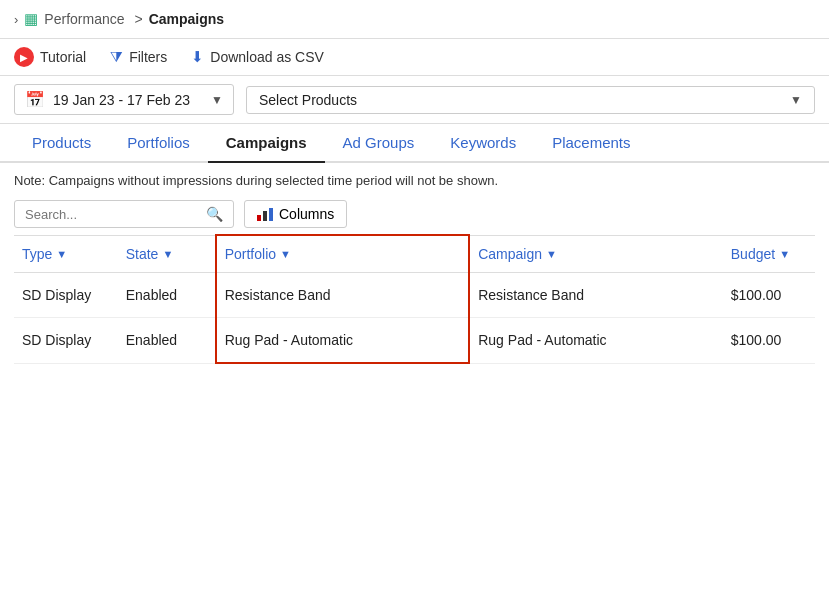 The height and width of the screenshot is (590, 829). Describe the element at coordinates (796, 100) in the screenshot. I see `product-chevron-icon: ▼` at that location.